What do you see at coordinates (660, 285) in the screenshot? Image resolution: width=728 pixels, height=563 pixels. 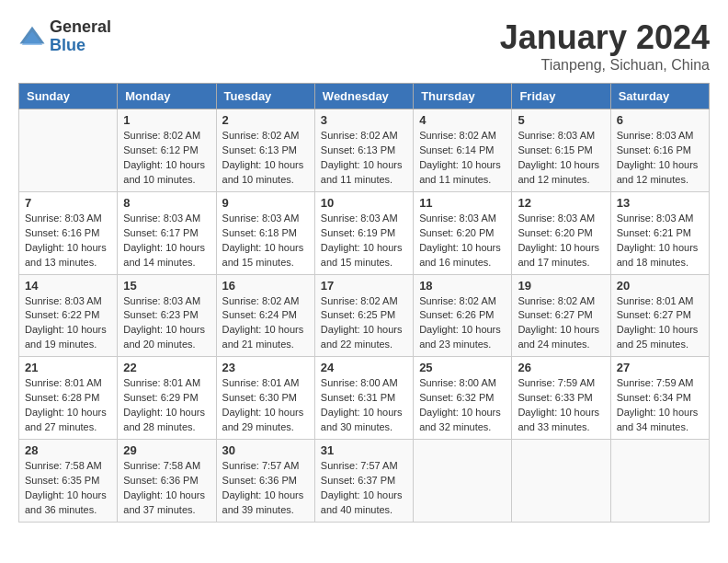 I see `day-number: 20` at bounding box center [660, 285].